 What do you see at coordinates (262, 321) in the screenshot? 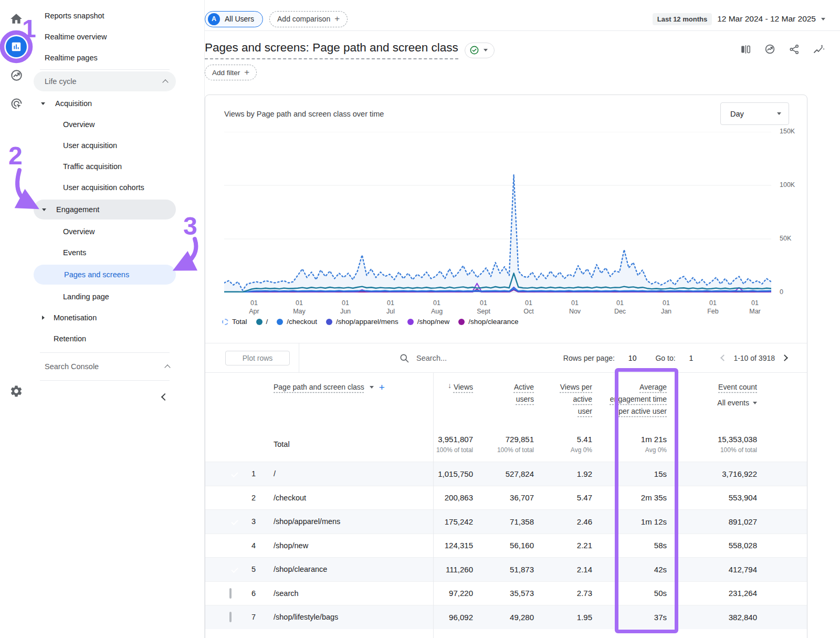
I see `legend-item: /` at bounding box center [262, 321].